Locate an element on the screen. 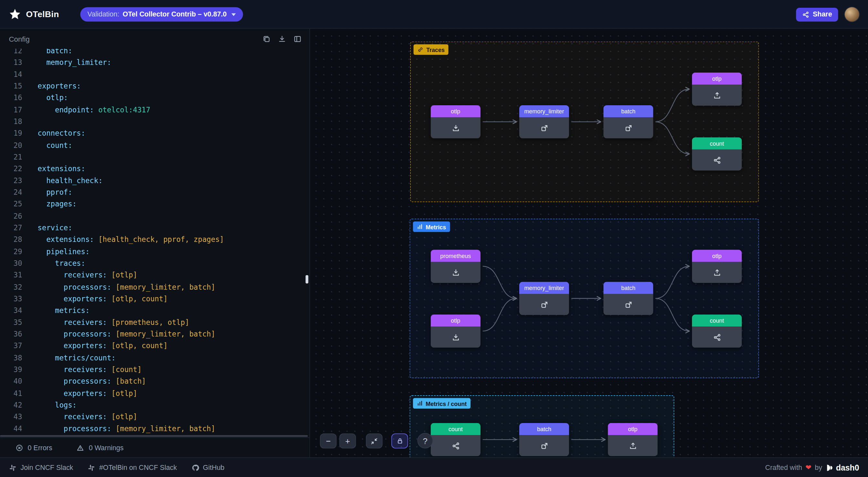  link-otelbin-cncf-slack: #OTelBin on CNCF Slack is located at coordinates (132, 468).